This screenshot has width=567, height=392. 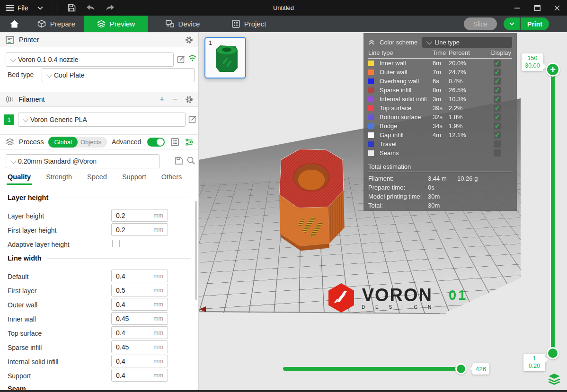 What do you see at coordinates (192, 58) in the screenshot?
I see `printer-wifi-icon` at bounding box center [192, 58].